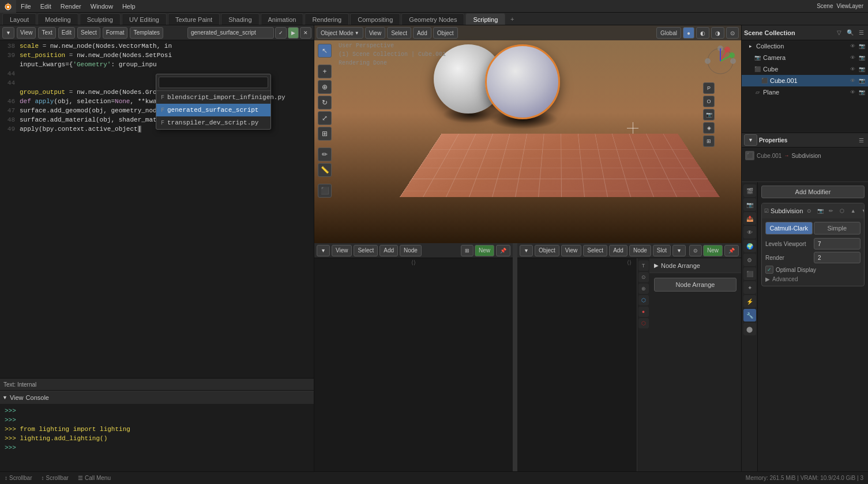  What do you see at coordinates (27, 33) in the screenshot?
I see `te-view-btn: View` at bounding box center [27, 33].